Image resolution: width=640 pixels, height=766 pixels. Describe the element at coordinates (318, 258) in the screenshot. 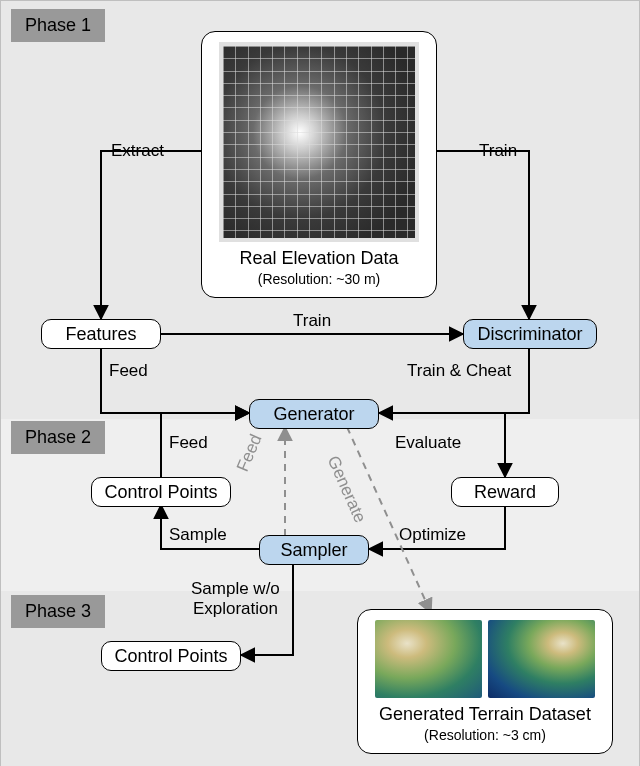

I see `elevation-caption: Real Elevation Data` at that location.